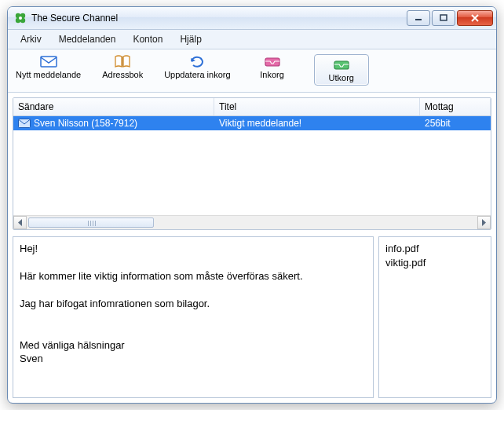 The height and width of the screenshot is (424, 504). I want to click on scroll-thumb, so click(91, 223).